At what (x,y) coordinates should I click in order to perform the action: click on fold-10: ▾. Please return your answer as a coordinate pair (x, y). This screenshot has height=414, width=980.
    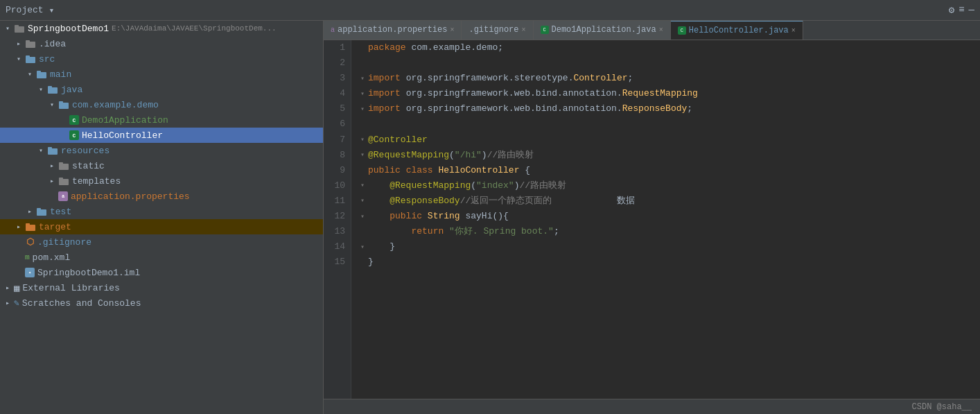
    Looking at the image, I should click on (362, 186).